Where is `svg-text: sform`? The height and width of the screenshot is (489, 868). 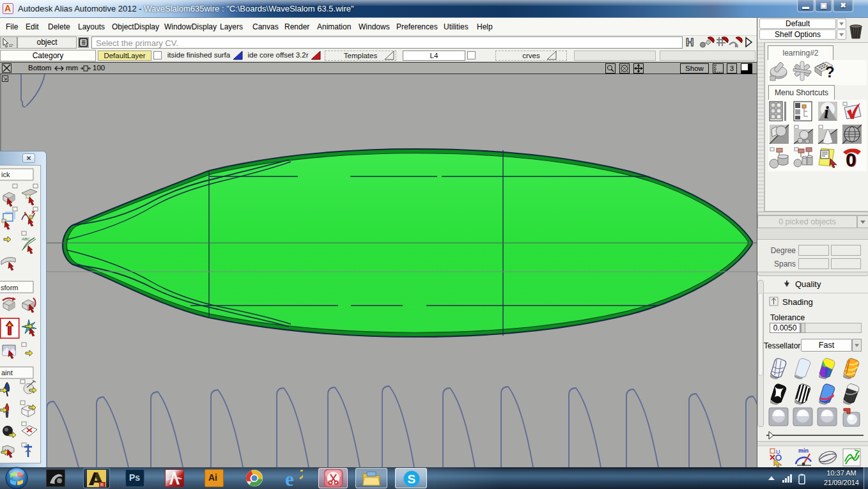 svg-text: sform is located at coordinates (10, 288).